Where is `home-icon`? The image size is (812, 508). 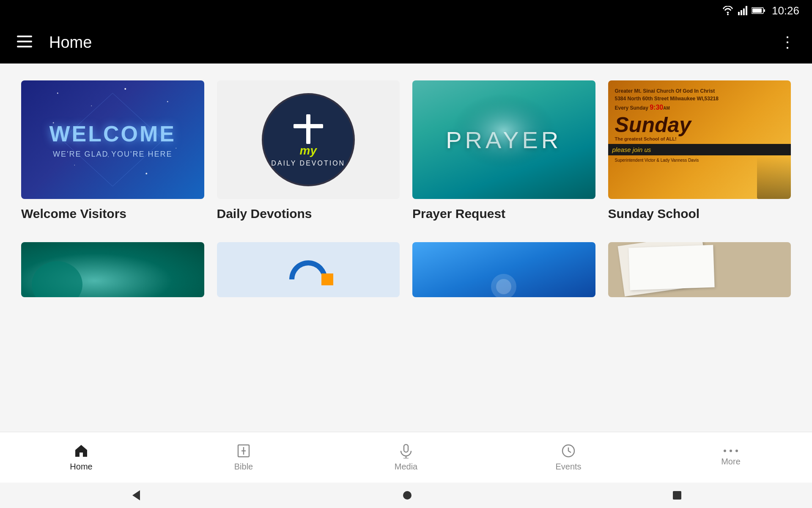 home-icon is located at coordinates (81, 451).